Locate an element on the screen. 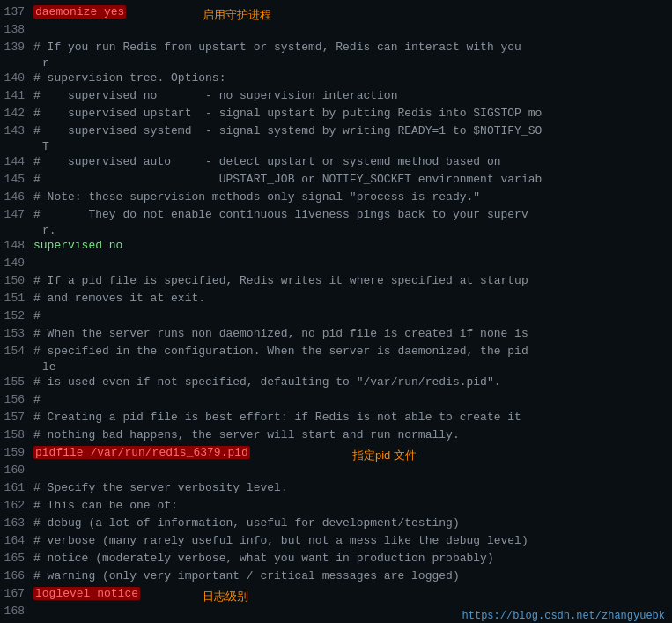 This screenshot has height=623, width=672. line-content-161: # Specify the server verbosity level. is located at coordinates (352, 488).